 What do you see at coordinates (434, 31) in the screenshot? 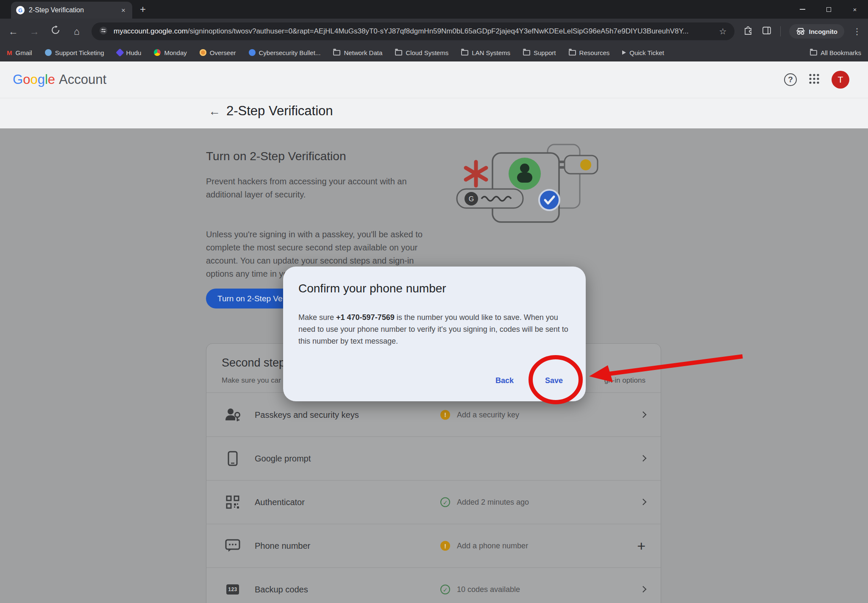
I see `browser-toolbar: ← → ⌂ myaccount.google.com/signinoptions…` at bounding box center [434, 31].